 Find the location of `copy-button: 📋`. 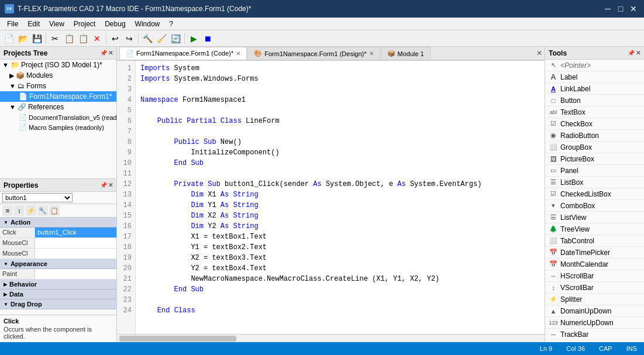

copy-button: 📋 is located at coordinates (69, 39).